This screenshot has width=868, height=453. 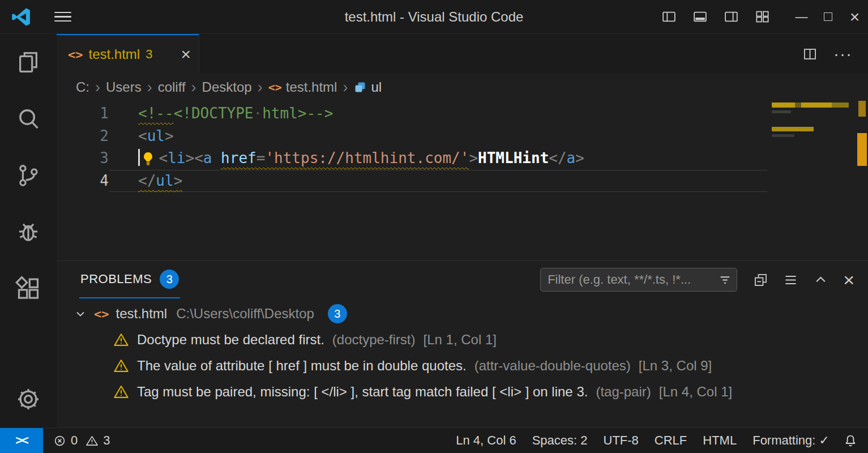 What do you see at coordinates (83, 114) in the screenshot?
I see `line-number: 1` at bounding box center [83, 114].